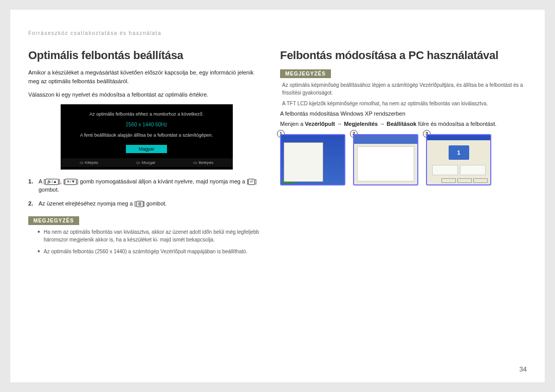 The height and width of the screenshot is (392, 555). I want to click on note-item-1: Ha nem az optimális felbontás van kivála…, so click(151, 236).